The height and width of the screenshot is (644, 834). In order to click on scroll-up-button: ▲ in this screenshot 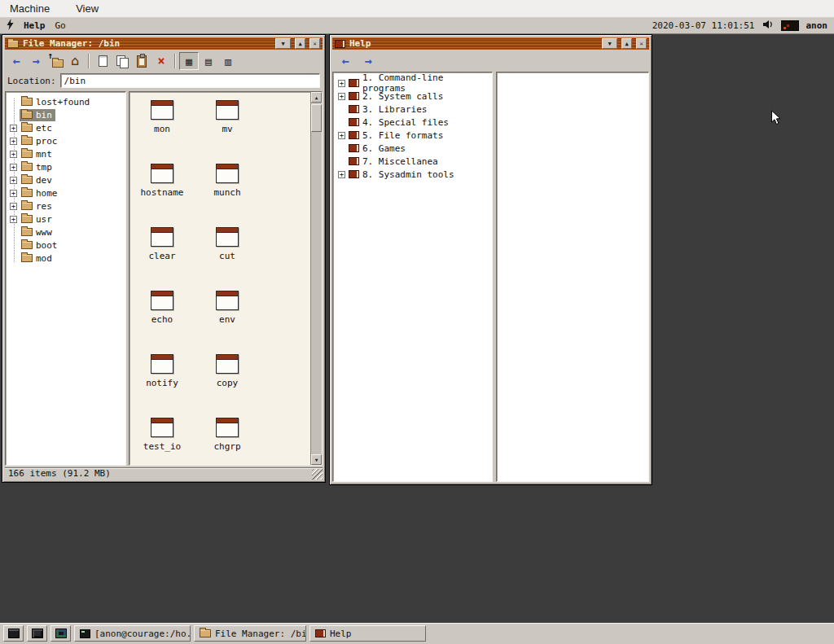, I will do `click(316, 98)`.